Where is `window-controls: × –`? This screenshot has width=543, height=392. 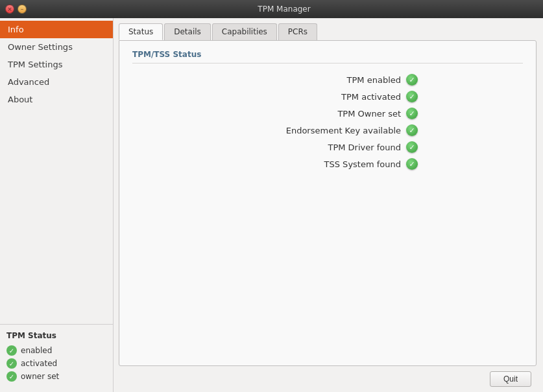 window-controls: × – is located at coordinates (16, 9).